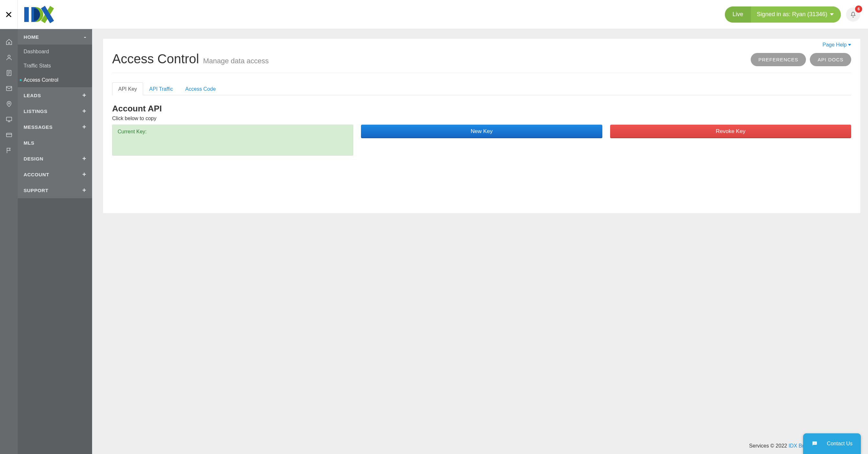 This screenshot has height=454, width=868. Describe the element at coordinates (482, 89) in the screenshot. I see `tab-bar: API Key API Traffic Access Code` at that location.